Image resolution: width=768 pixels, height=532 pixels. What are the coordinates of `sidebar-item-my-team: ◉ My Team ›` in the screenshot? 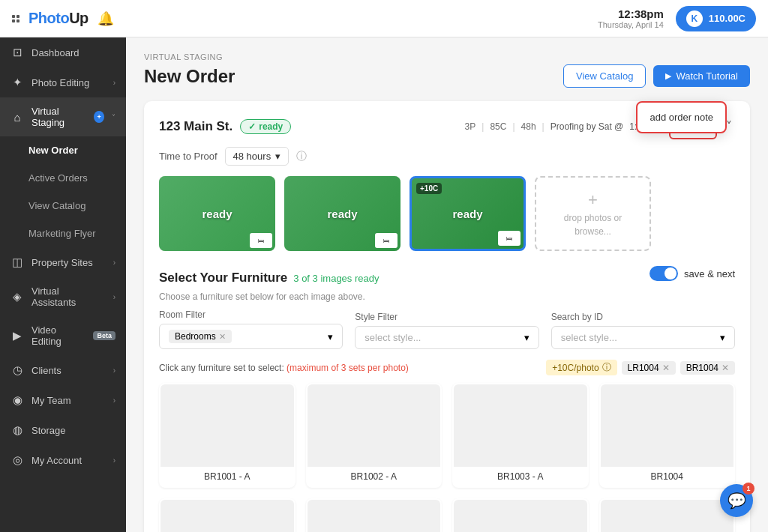 It's located at (63, 400).